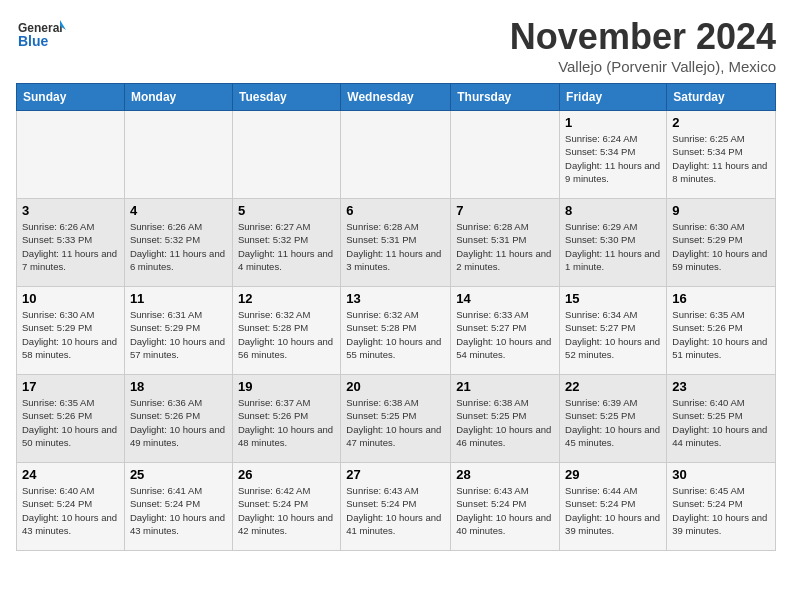 This screenshot has width=792, height=612. What do you see at coordinates (34, 41) in the screenshot?
I see `svg-text: Blue` at bounding box center [34, 41].